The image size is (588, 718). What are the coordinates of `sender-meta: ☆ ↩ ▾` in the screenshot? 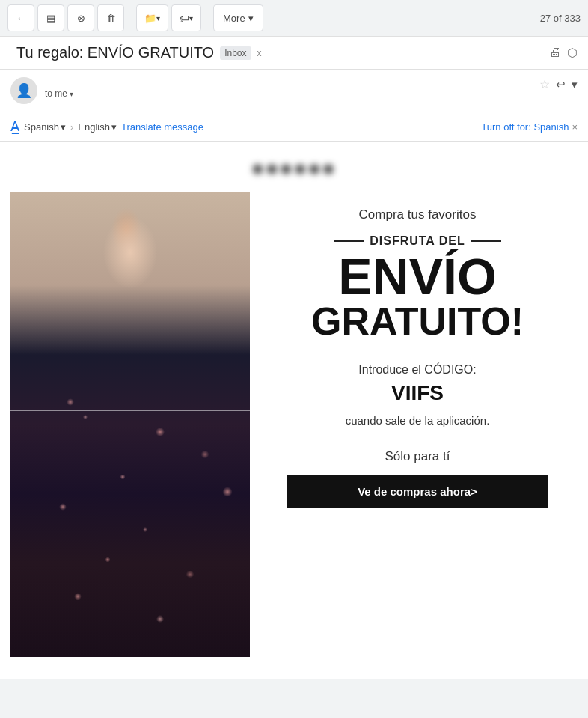 It's located at (539, 84).